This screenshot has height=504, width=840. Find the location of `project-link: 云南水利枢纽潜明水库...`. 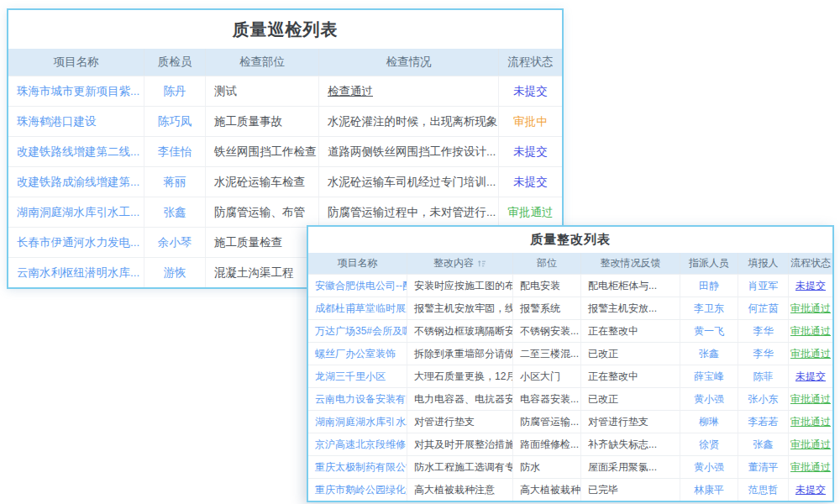

project-link: 云南水利枢纽潜明水库... is located at coordinates (78, 273).